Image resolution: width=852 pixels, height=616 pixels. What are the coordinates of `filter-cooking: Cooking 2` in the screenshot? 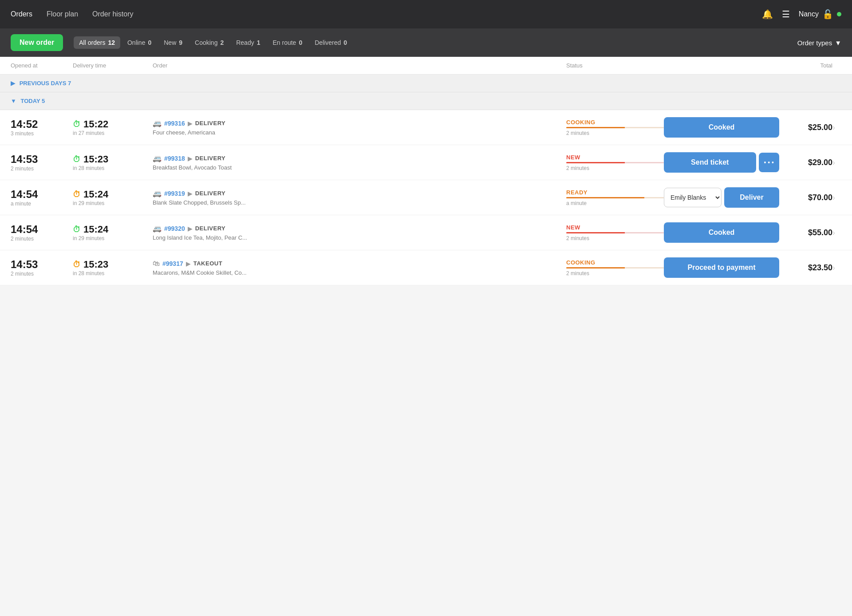 It's located at (209, 43).